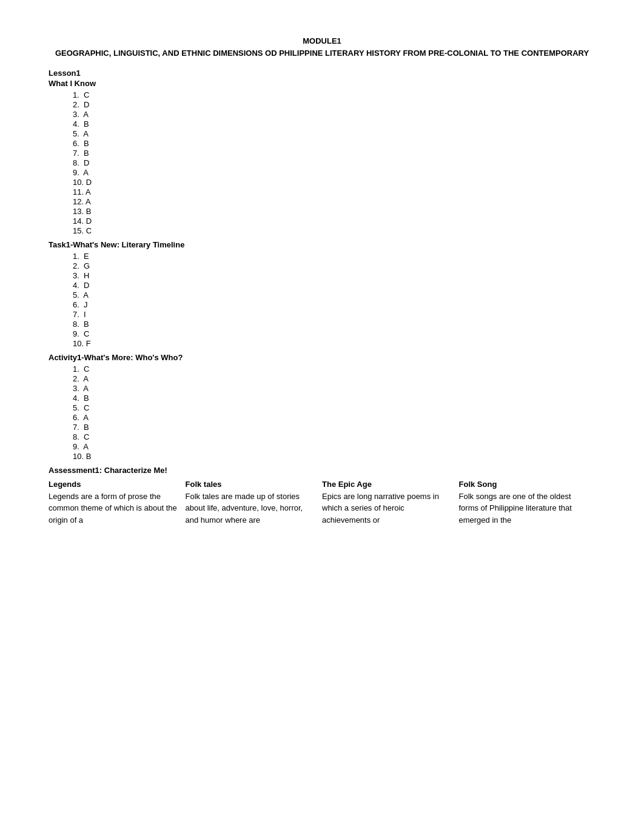 The image size is (644, 835). What do you see at coordinates (117, 485) in the screenshot?
I see `col-header-legends: Legends` at bounding box center [117, 485].